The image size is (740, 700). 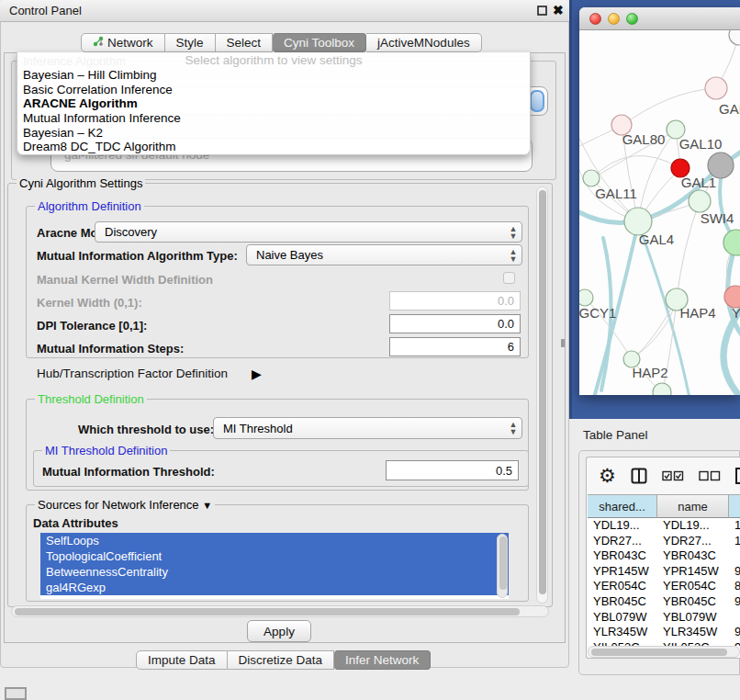 I want to click on node-label-gal10: GAL10, so click(x=701, y=143).